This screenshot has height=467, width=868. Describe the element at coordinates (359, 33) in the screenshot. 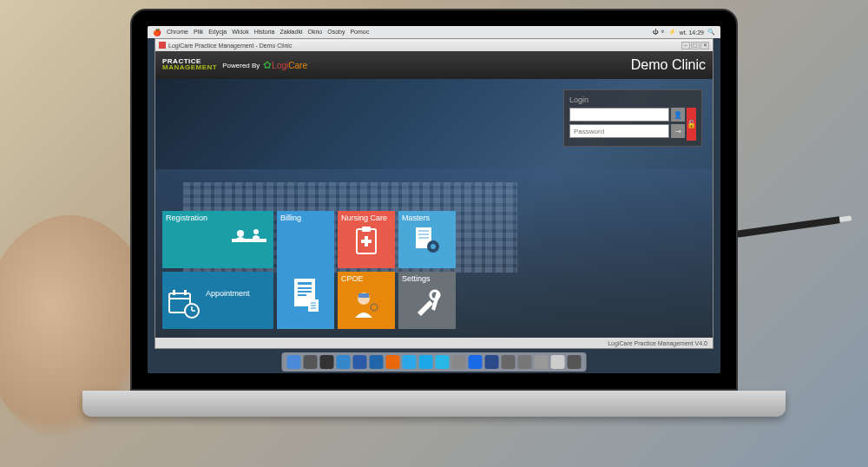

I see `menu-help: Pomoc` at that location.